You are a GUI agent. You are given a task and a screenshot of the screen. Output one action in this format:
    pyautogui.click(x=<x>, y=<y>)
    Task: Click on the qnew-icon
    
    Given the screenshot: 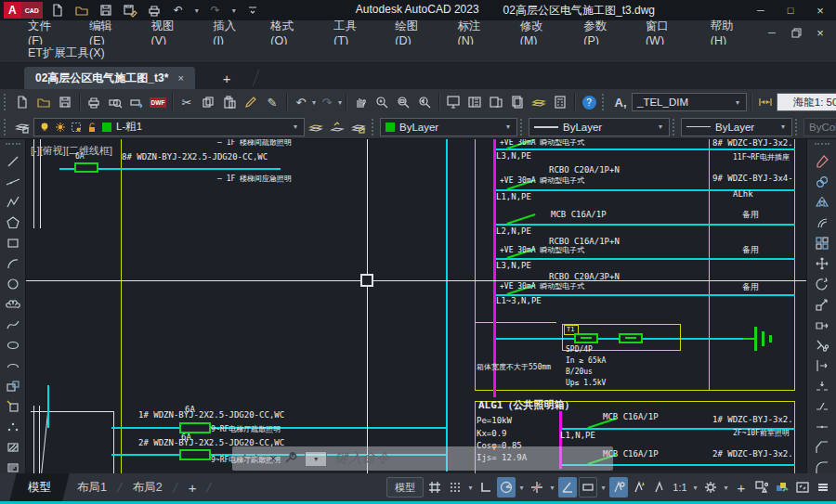 What is the action you would take?
    pyautogui.click(x=22, y=102)
    